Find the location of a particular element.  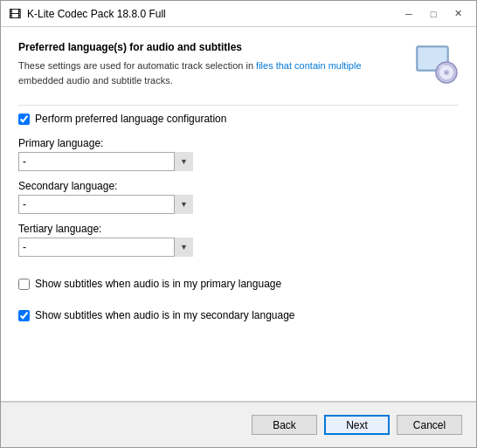

secondary-language-wrapper: - ▼ is located at coordinates (106, 204).